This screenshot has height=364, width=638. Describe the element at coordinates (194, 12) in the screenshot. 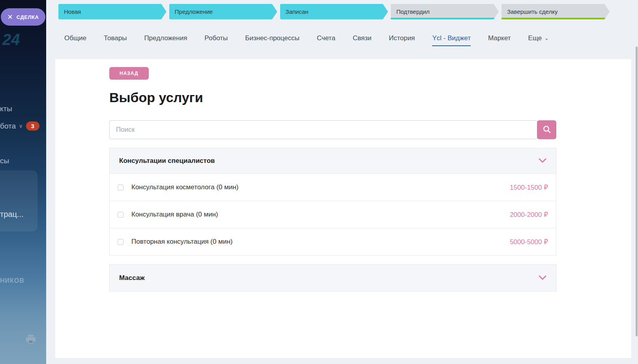

I see `stage-label: Предложение` at that location.